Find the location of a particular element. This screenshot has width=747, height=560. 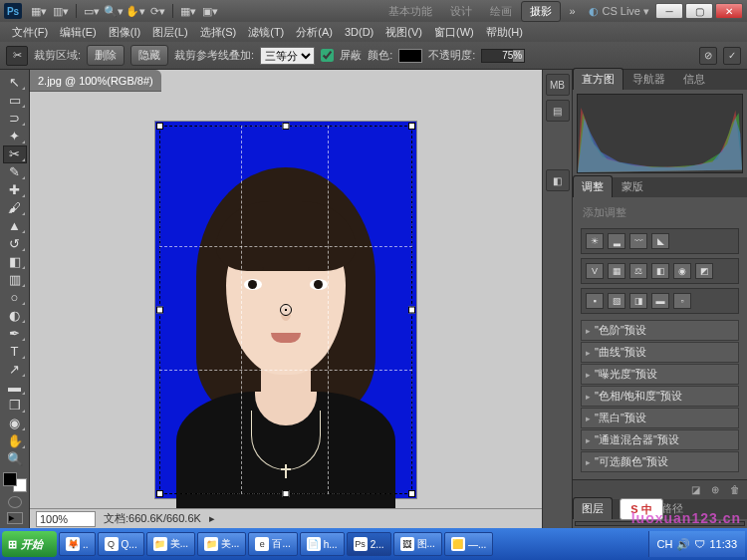

3d-camera-tool: ◉ is located at coordinates (15, 423).